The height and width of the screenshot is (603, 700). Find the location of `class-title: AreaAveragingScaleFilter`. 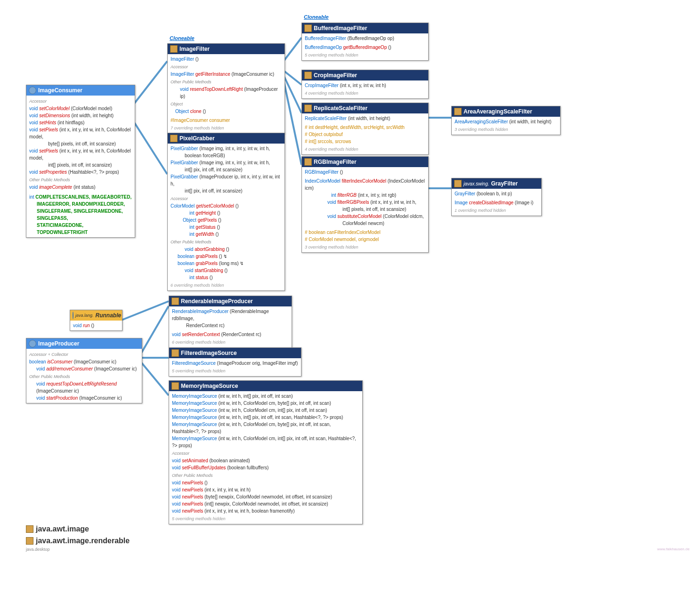

class-title: AreaAveragingScaleFilter is located at coordinates (498, 112).